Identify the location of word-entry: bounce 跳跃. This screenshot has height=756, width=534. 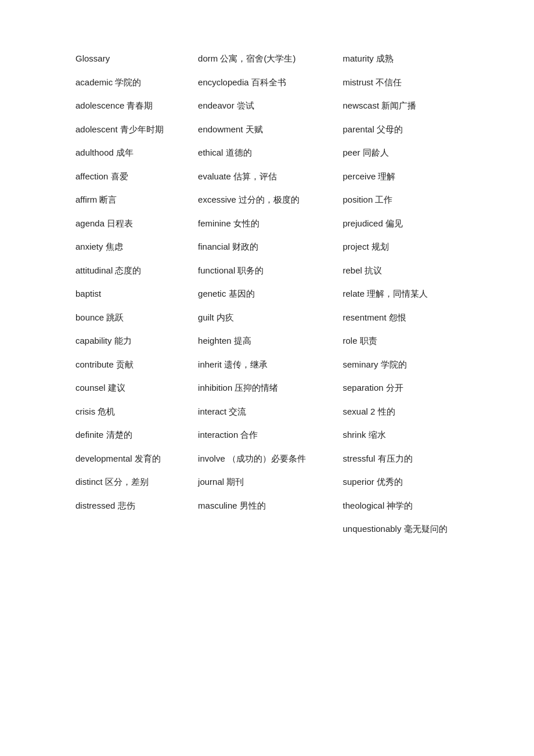
(137, 318).